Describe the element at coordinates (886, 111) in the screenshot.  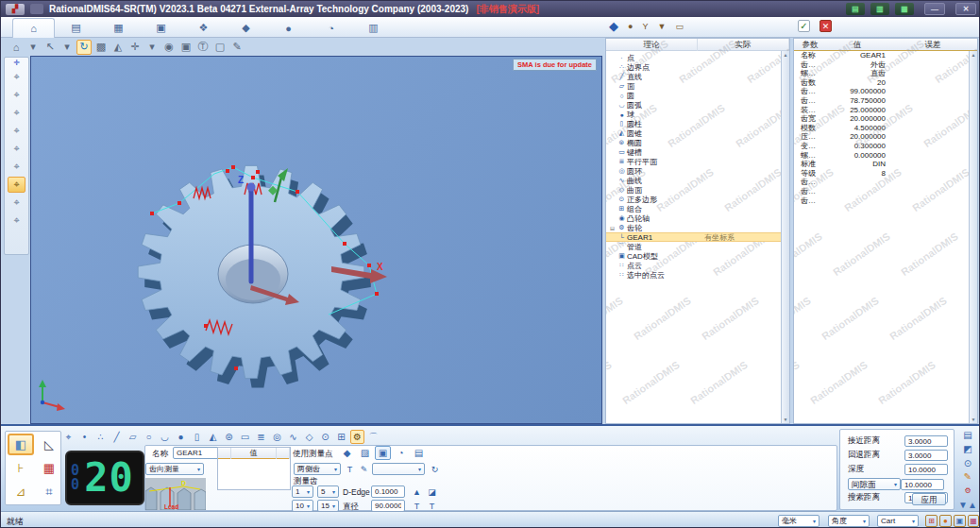
I see `param-row: 装… 25.000000` at that location.